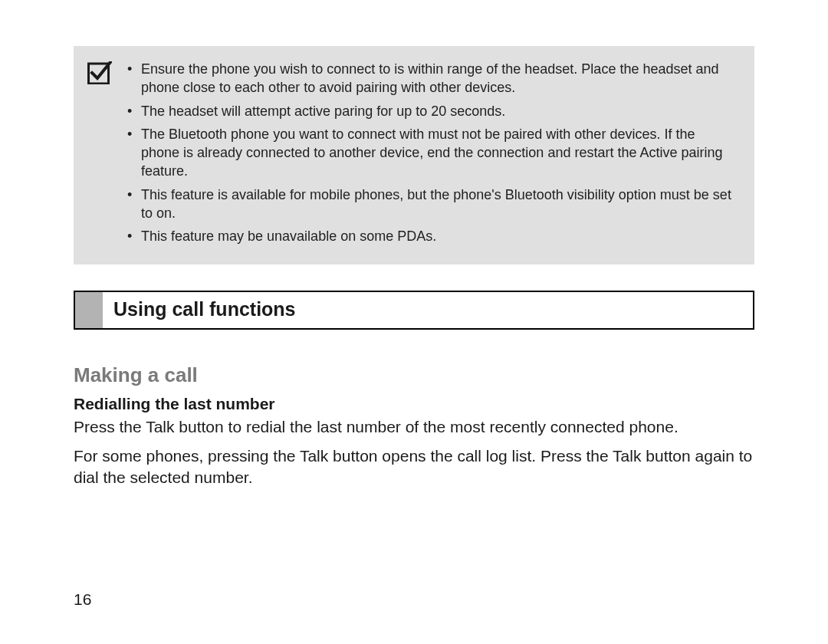 This screenshot has height=644, width=828. Describe the element at coordinates (439, 111) in the screenshot. I see `note-bullet: The headset will attempt active paring f…` at that location.